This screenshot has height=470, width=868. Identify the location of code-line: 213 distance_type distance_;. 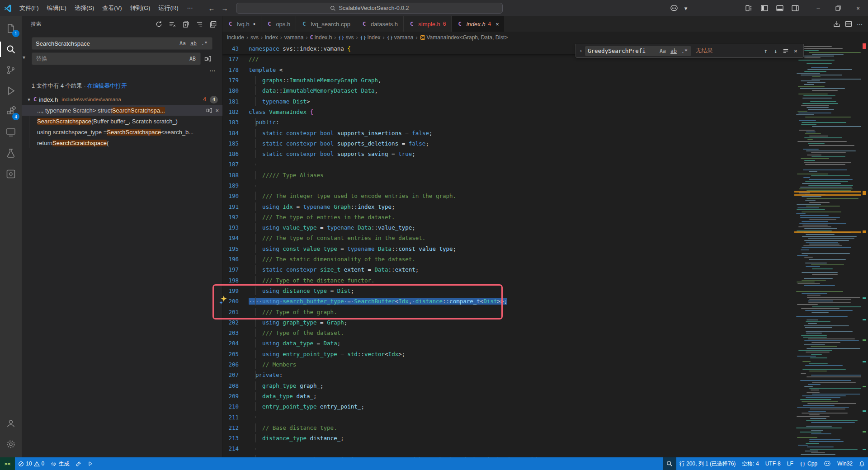
(508, 438).